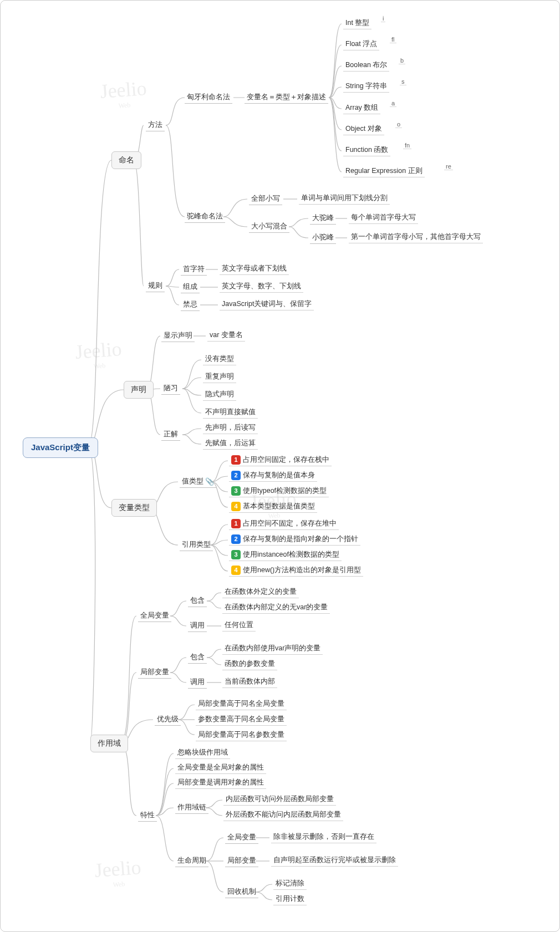 This screenshot has height=932, width=560. I want to click on leaf-chain-0: 内层函数可访问外层函数局部变量, so click(279, 799).